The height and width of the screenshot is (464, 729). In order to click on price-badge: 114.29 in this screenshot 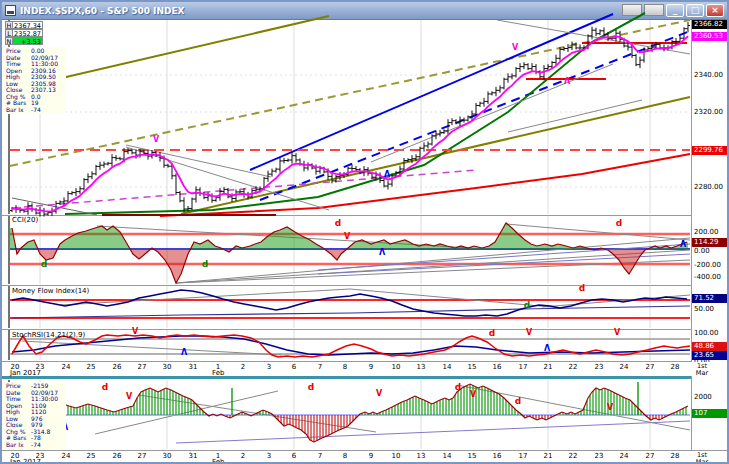, I will do `click(710, 242)`.